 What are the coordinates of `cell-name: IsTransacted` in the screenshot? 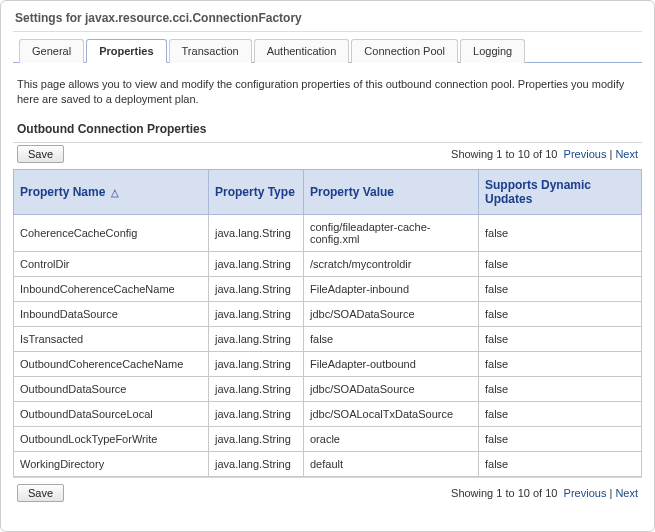 It's located at (112, 338).